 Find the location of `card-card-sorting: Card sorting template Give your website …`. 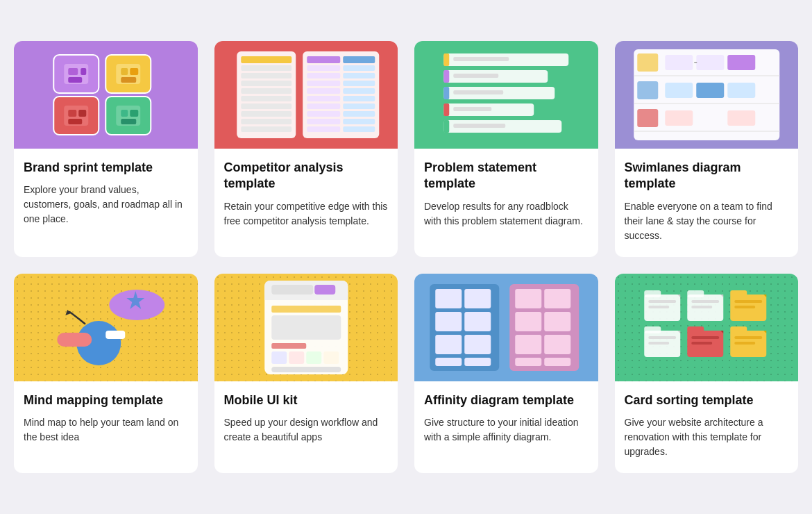

card-card-sorting: Card sorting template Give your website … is located at coordinates (707, 374).